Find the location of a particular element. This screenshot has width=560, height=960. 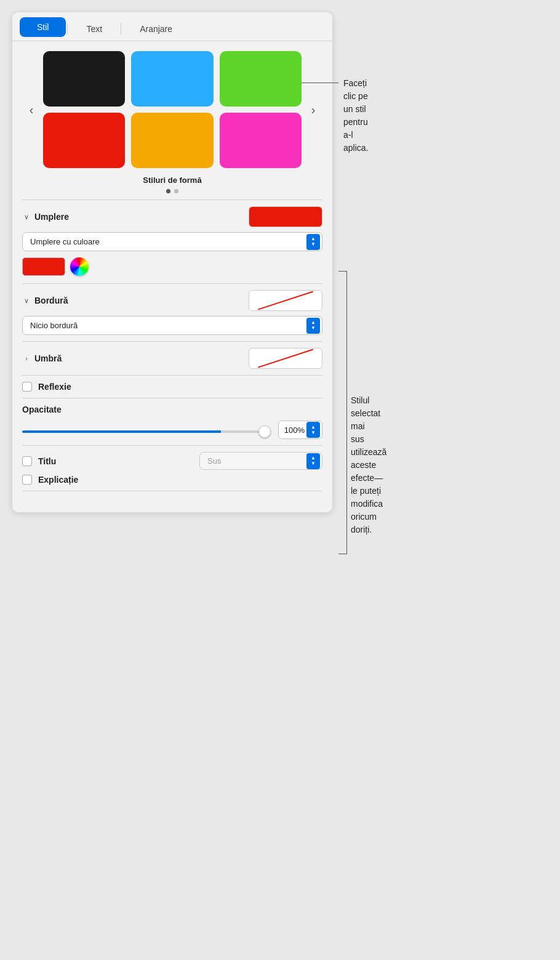

fill-label-row: ∨ Umplere is located at coordinates (46, 217).